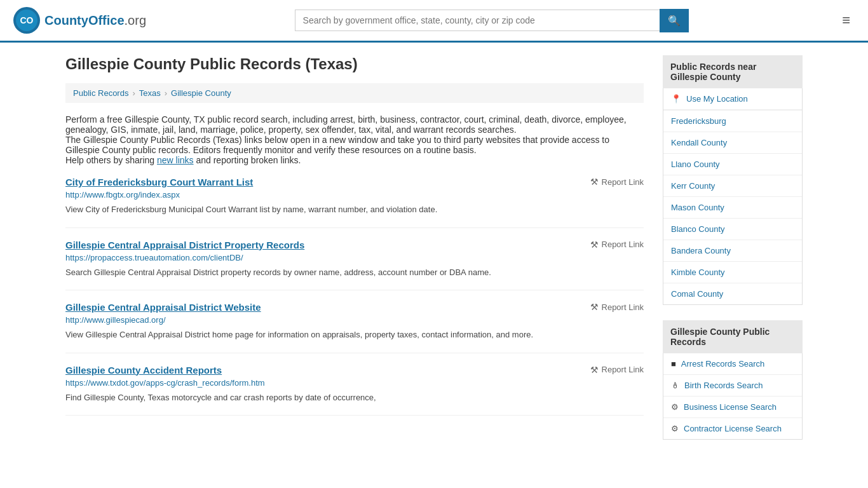 The width and height of the screenshot is (868, 488). I want to click on nearby-link: Kendall County, so click(733, 142).